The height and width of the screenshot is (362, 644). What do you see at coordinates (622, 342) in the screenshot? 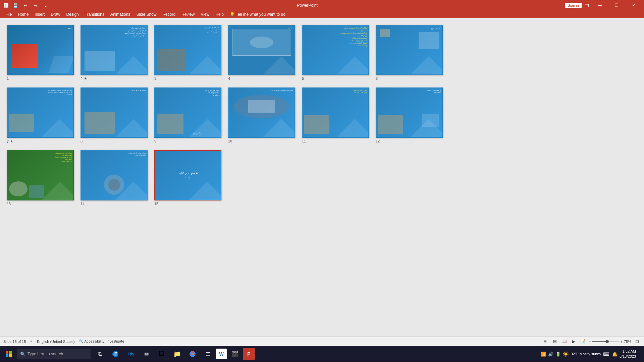
I see `zoom-in-btn: +` at bounding box center [622, 342].